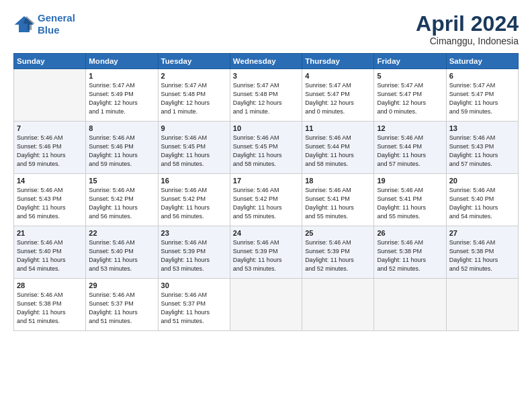  Describe the element at coordinates (194, 76) in the screenshot. I see `day-number: 2` at that location.